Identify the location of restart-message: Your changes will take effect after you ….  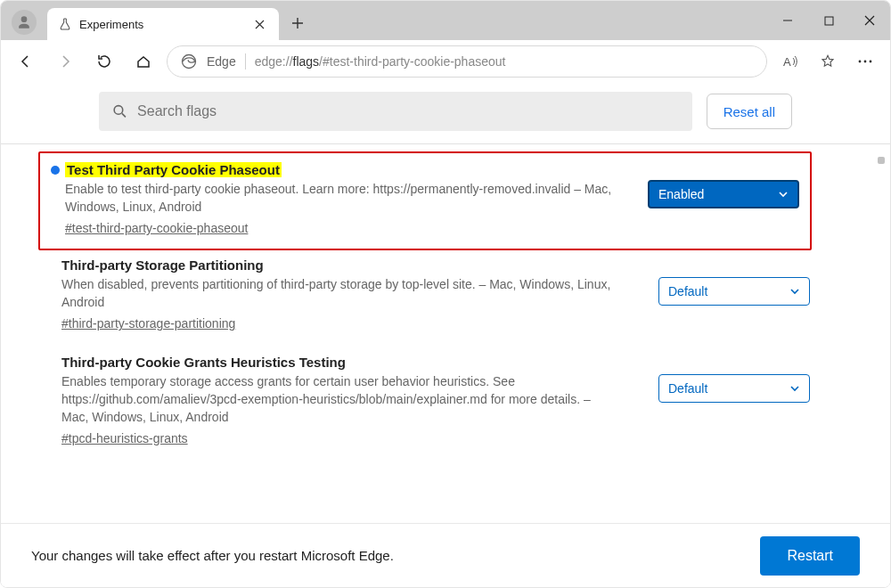
(212, 556).